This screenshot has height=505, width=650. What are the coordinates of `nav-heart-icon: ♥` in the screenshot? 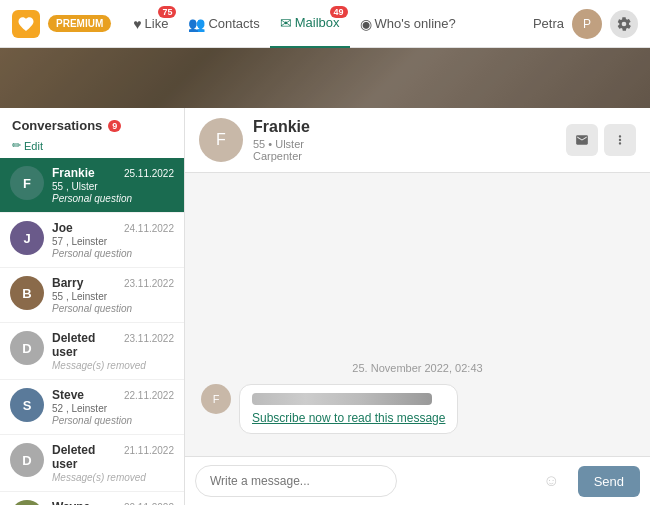 It's located at (137, 24).